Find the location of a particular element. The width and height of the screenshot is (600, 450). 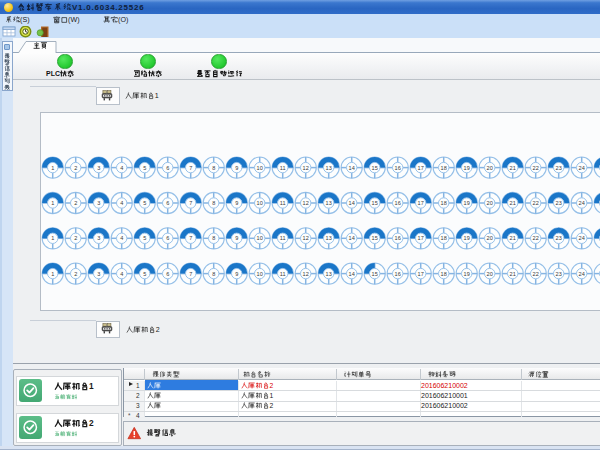

svg-text: V1.0.6034.25526 is located at coordinates (108, 6).